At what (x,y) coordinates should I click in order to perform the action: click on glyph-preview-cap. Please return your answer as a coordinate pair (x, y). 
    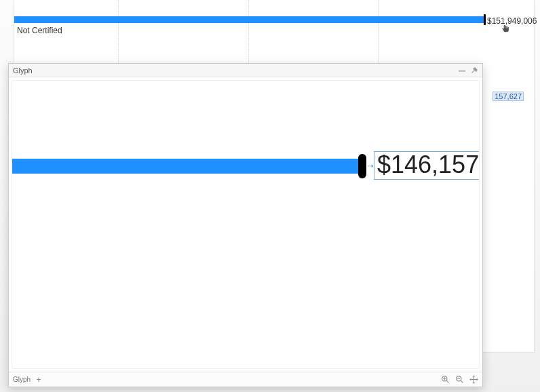
    Looking at the image, I should click on (362, 166).